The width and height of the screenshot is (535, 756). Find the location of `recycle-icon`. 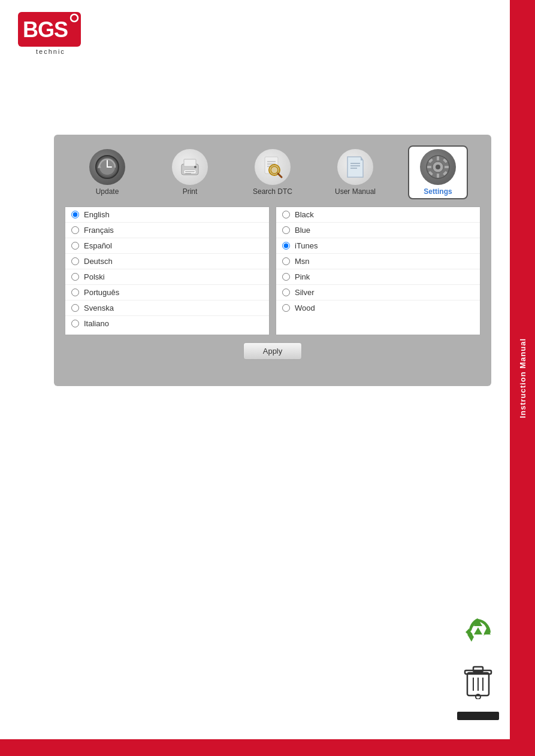

recycle-icon is located at coordinates (478, 636).